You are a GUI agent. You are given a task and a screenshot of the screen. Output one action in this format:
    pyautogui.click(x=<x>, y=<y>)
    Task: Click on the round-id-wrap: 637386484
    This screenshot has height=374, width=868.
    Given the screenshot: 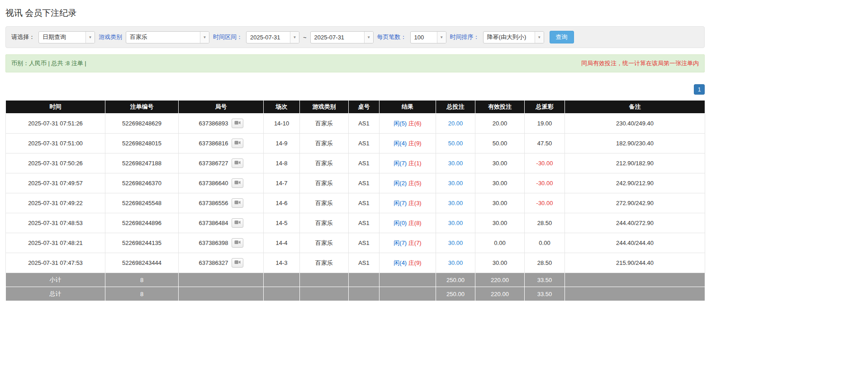 What is the action you would take?
    pyautogui.click(x=221, y=223)
    